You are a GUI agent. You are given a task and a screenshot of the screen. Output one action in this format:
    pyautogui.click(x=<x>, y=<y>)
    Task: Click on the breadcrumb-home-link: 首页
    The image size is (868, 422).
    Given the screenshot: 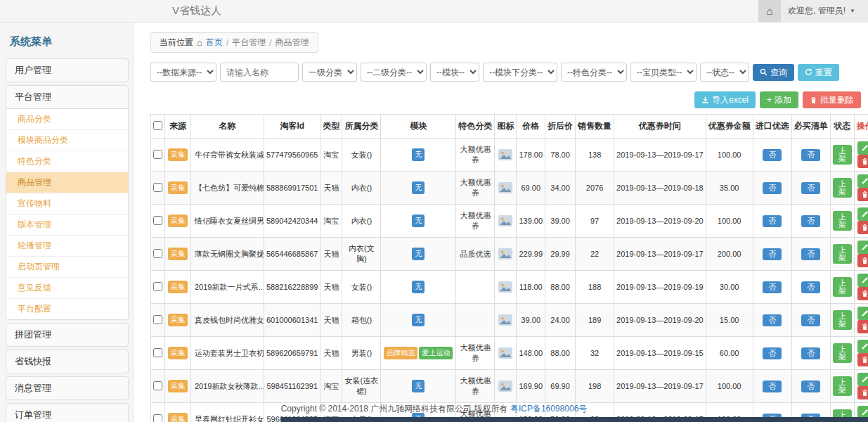 What is the action you would take?
    pyautogui.click(x=214, y=42)
    